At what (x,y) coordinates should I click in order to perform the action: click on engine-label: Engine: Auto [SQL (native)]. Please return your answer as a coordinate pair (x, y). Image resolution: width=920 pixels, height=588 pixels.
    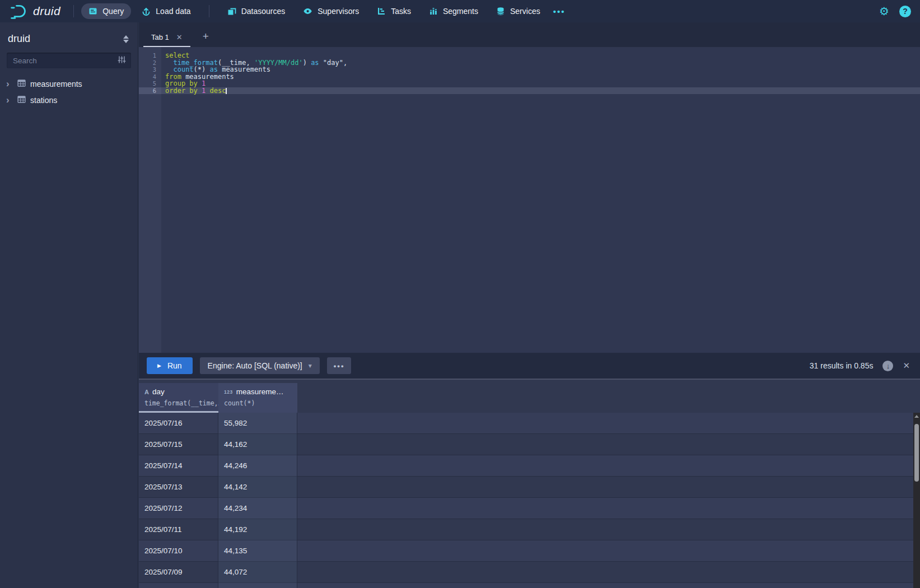
    Looking at the image, I should click on (255, 366).